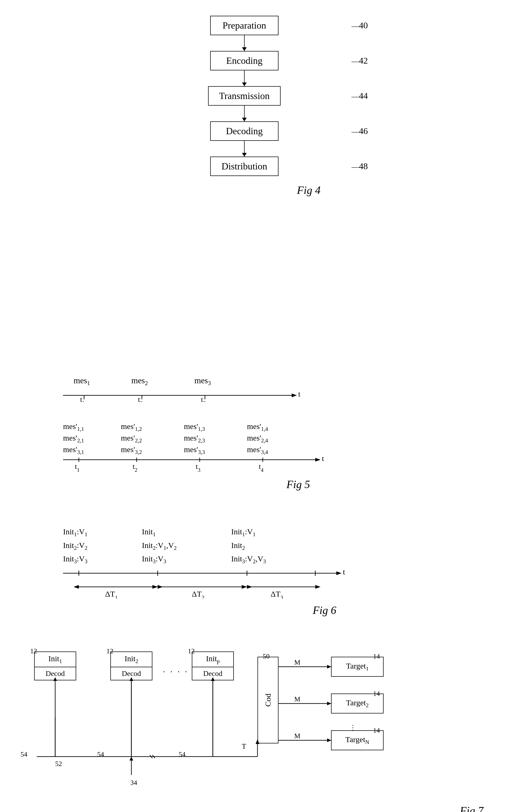 Image resolution: width=521 pixels, height=812 pixels. Describe the element at coordinates (135, 467) in the screenshot. I see `svg-text: t2` at that location.